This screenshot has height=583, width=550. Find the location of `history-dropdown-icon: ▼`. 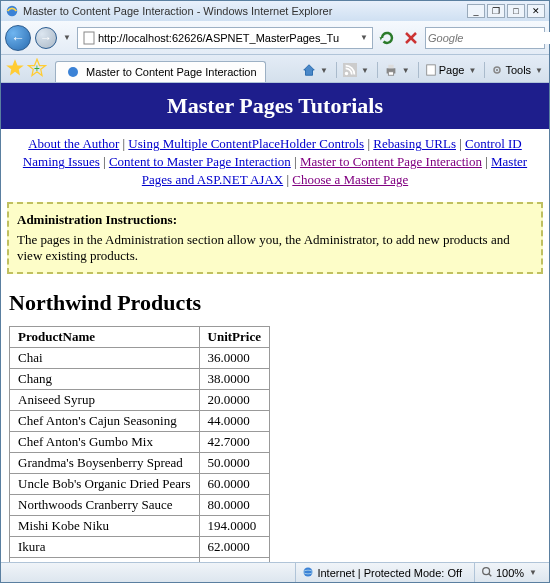

history-dropdown-icon: ▼ is located at coordinates (67, 38).